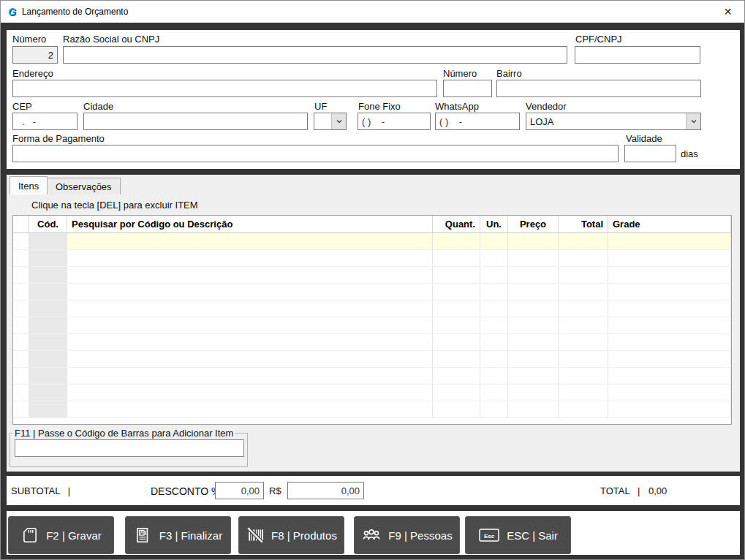 This screenshot has height=560, width=745. What do you see at coordinates (30, 535) in the screenshot?
I see `save-icon` at bounding box center [30, 535].